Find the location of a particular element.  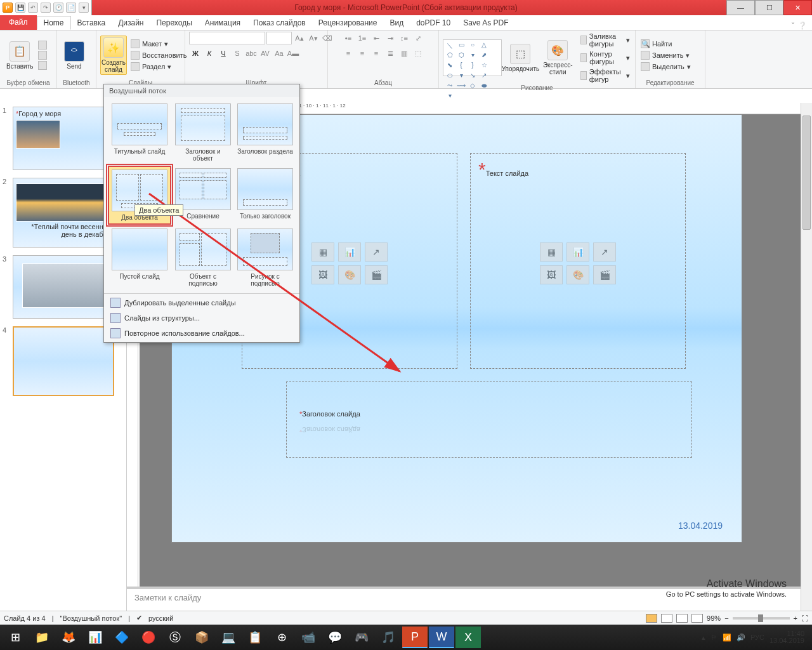

justify-icon: ≣ is located at coordinates (390, 53).